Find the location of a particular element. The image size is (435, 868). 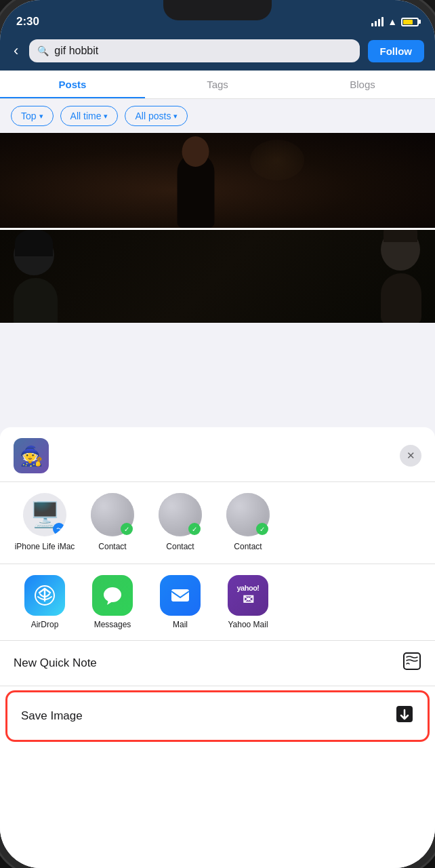

action-item-save-image: Save Image is located at coordinates (218, 716).